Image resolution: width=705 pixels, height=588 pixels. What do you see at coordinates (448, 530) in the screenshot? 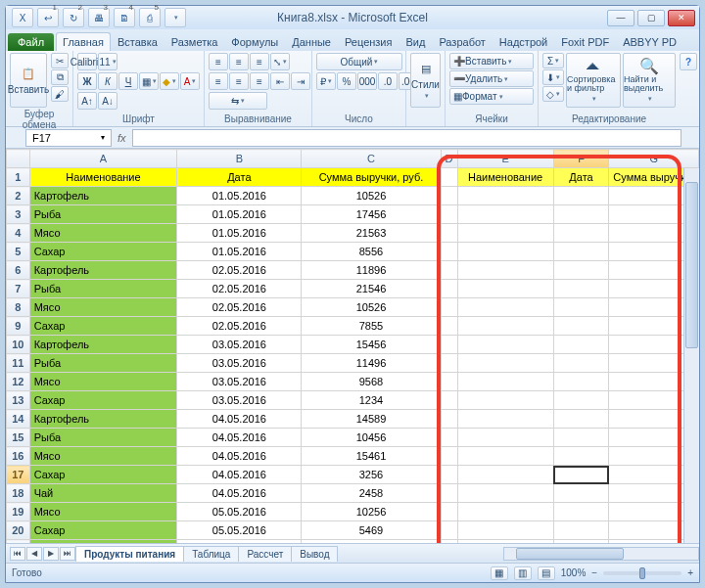
I see `cell-D20` at bounding box center [448, 530].